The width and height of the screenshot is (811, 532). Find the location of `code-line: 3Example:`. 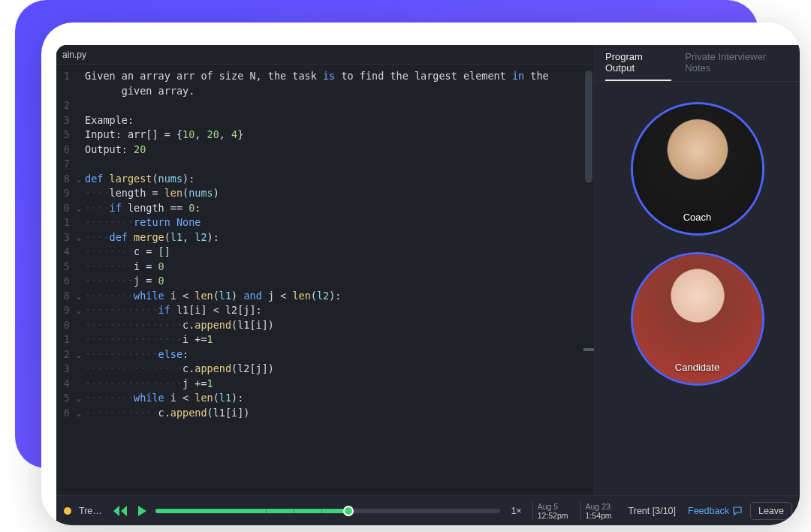

code-line: 3Example: is located at coordinates (325, 121).